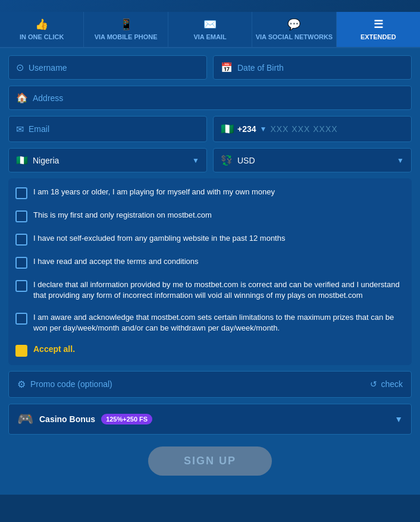  What do you see at coordinates (110, 161) in the screenshot?
I see `country-label: Nigeria` at bounding box center [110, 161].